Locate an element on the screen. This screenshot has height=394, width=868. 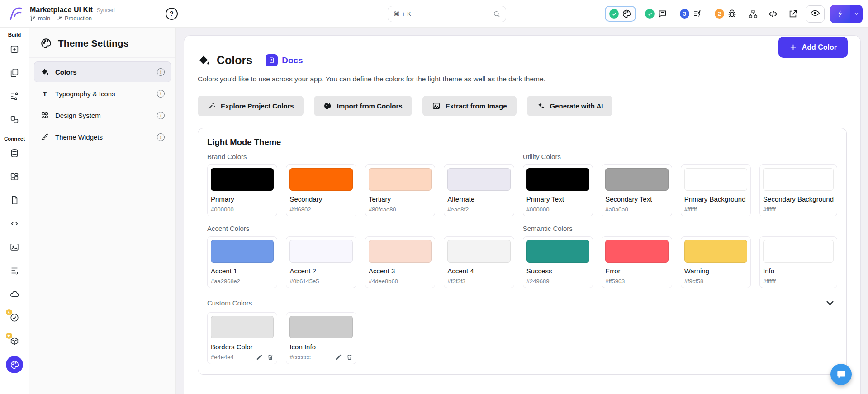
run-options-chevron is located at coordinates (856, 14).